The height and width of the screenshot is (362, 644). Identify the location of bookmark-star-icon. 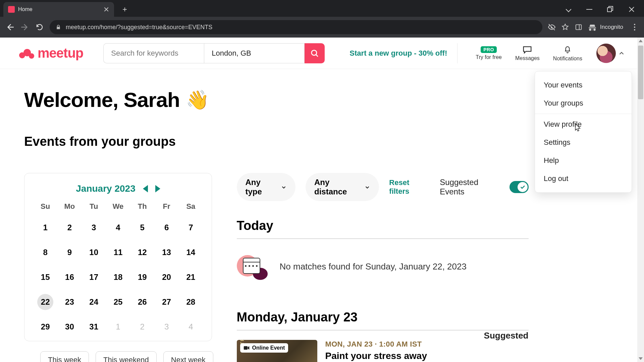
(565, 27).